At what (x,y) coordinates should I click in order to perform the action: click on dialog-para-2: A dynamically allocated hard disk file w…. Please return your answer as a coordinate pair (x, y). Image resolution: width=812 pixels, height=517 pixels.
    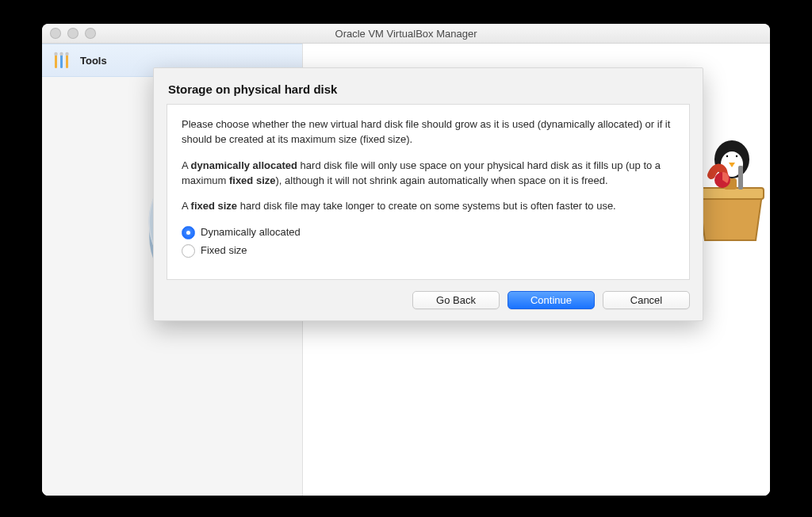
    Looking at the image, I should click on (428, 174).